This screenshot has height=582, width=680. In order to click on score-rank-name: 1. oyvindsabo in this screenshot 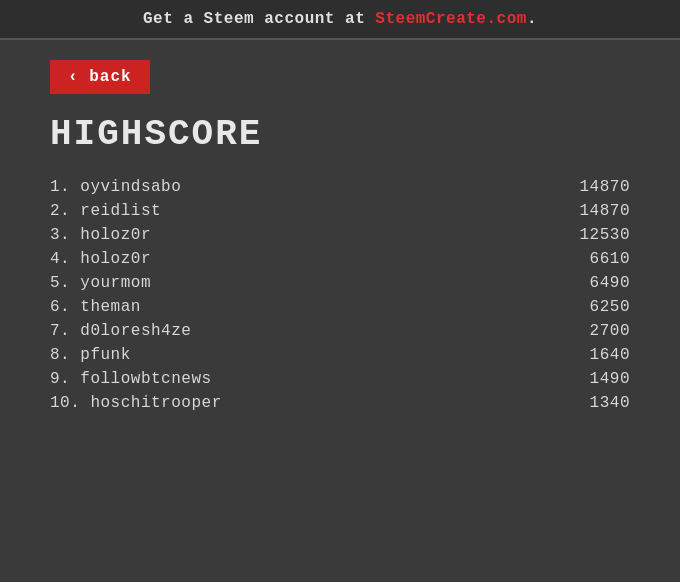, I will do `click(116, 187)`.